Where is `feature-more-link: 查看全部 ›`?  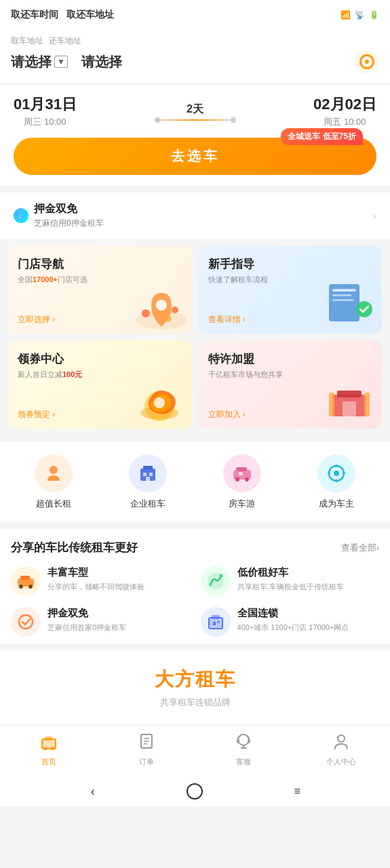 feature-more-link: 查看全部 › is located at coordinates (360, 548).